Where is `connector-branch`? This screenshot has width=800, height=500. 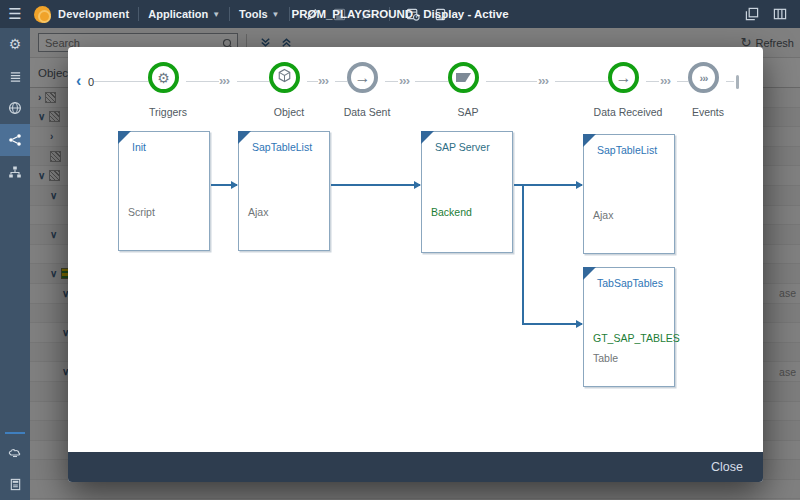 connector-branch is located at coordinates (523, 254).